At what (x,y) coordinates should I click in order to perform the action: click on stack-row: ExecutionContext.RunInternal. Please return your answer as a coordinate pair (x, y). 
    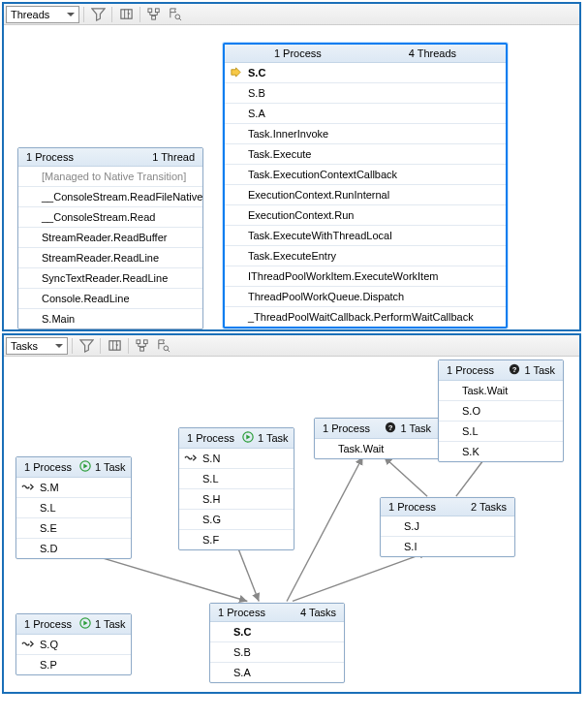
    Looking at the image, I should click on (365, 196).